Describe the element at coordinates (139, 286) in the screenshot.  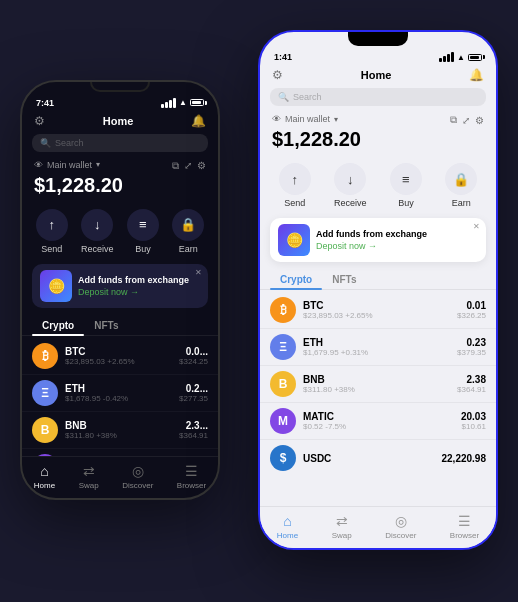
I see `banner-text-dark: Add funds from exchange Deposit now →` at that location.